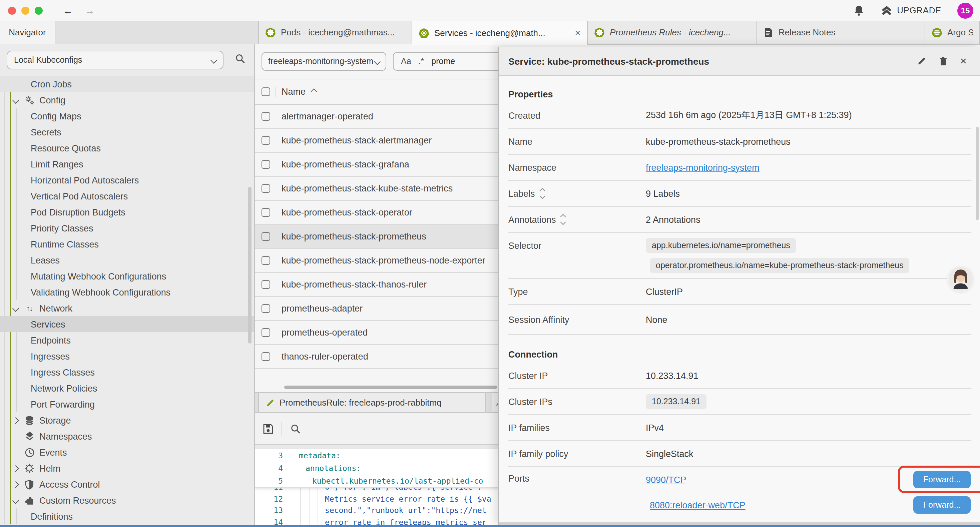 The width and height of the screenshot is (980, 527). I want to click on tab-services: Services - icecheng@math... ×, so click(500, 33).